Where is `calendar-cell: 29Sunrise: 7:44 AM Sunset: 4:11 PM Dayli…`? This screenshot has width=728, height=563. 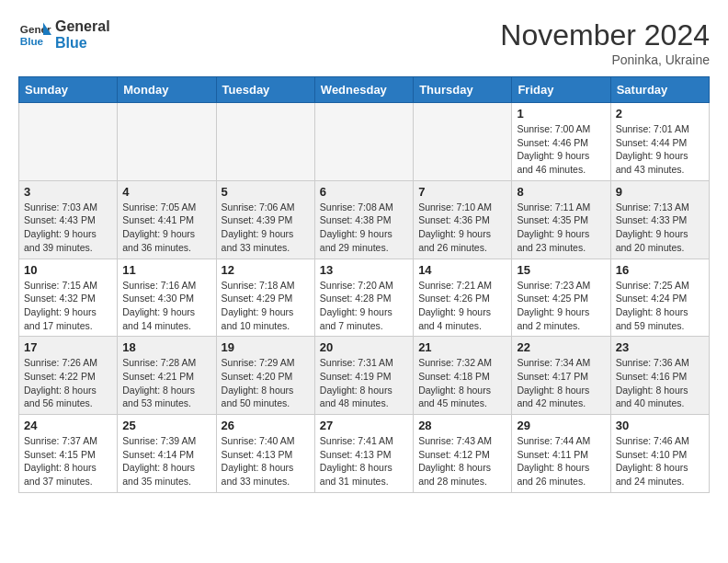 calendar-cell: 29Sunrise: 7:44 AM Sunset: 4:11 PM Dayli… is located at coordinates (561, 454).